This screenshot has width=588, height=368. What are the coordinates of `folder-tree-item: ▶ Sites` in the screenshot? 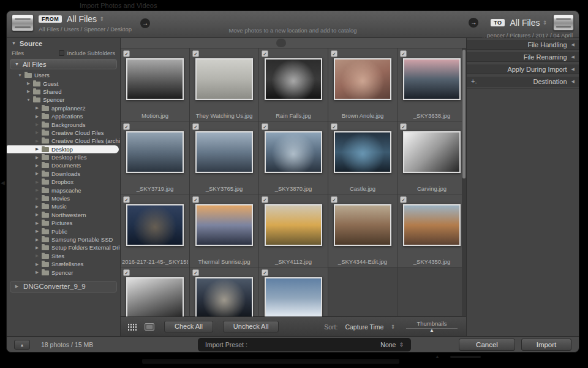 It's located at (64, 256).